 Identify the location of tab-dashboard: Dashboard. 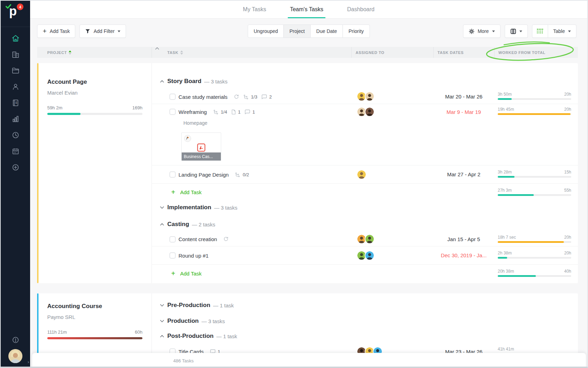
(361, 9).